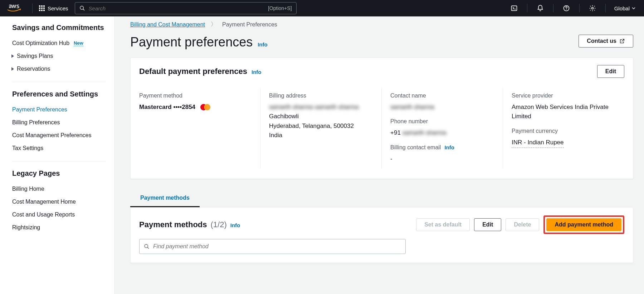 The width and height of the screenshot is (644, 294). Describe the element at coordinates (625, 9) in the screenshot. I see `region-selector: Global` at that location.